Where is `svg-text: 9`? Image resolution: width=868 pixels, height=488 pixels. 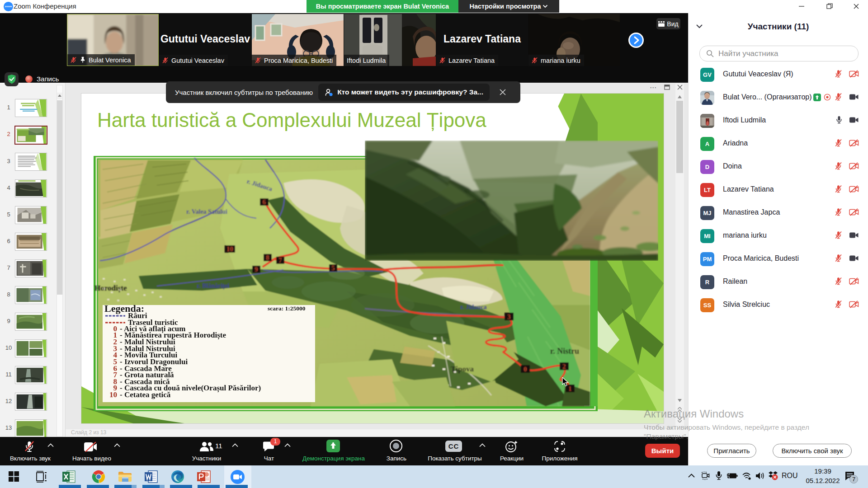
svg-text: 9 is located at coordinates (256, 269).